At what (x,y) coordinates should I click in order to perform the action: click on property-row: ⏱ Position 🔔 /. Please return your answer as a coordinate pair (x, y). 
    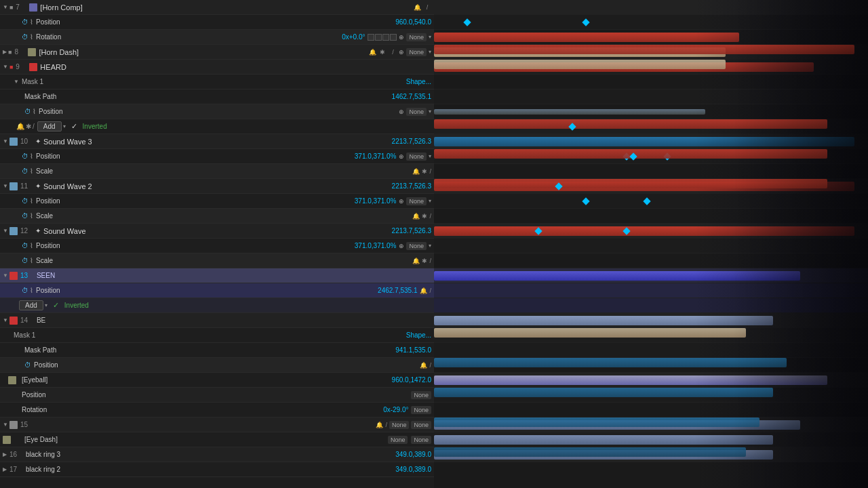
    Looking at the image, I should click on (217, 365).